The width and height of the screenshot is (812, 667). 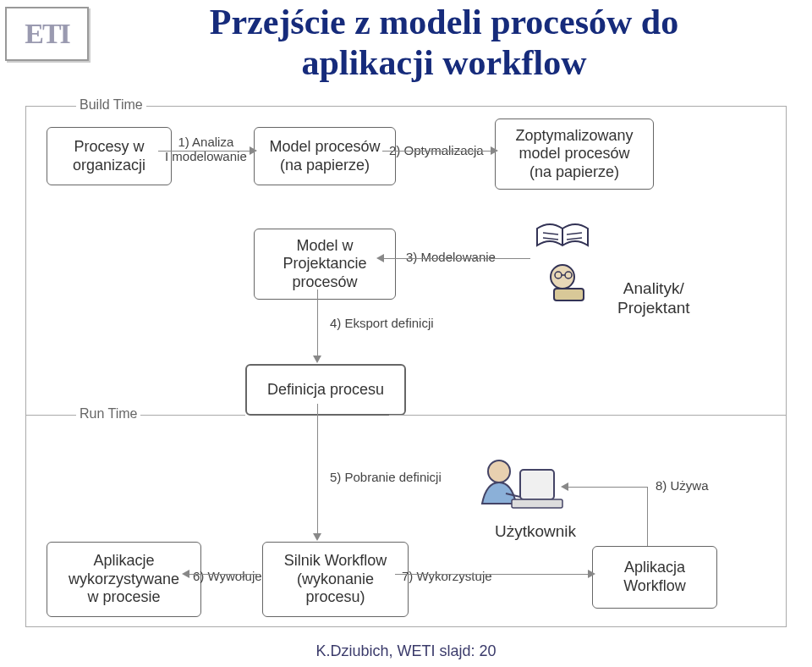 What do you see at coordinates (655, 577) in the screenshot?
I see `box-aplikacja-workflow: Aplikacja Workflow` at bounding box center [655, 577].